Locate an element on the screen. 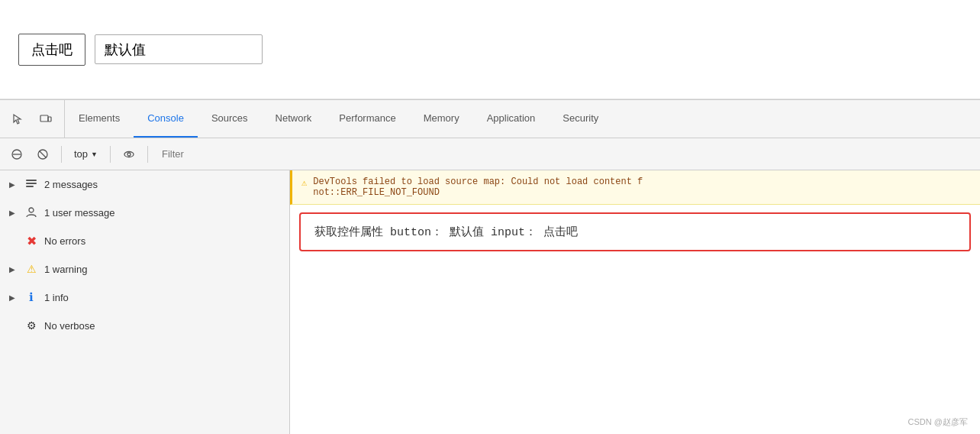  user-icon is located at coordinates (31, 212).